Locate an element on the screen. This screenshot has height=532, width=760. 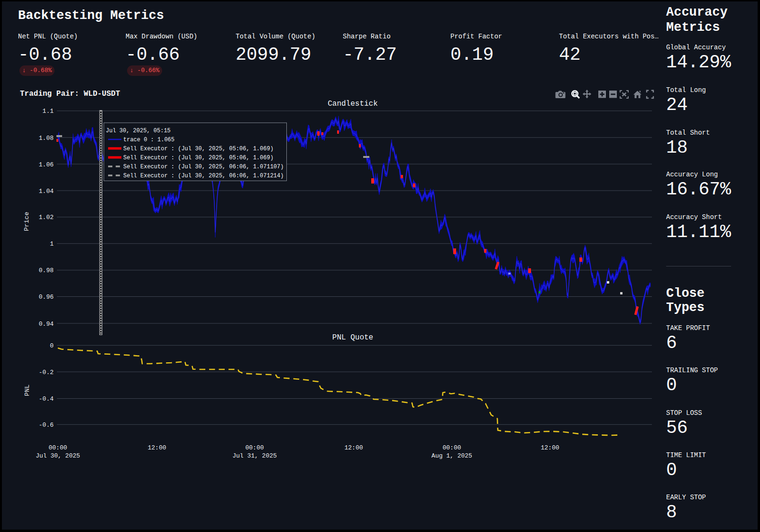
svg-text: 0.98 is located at coordinates (46, 270).